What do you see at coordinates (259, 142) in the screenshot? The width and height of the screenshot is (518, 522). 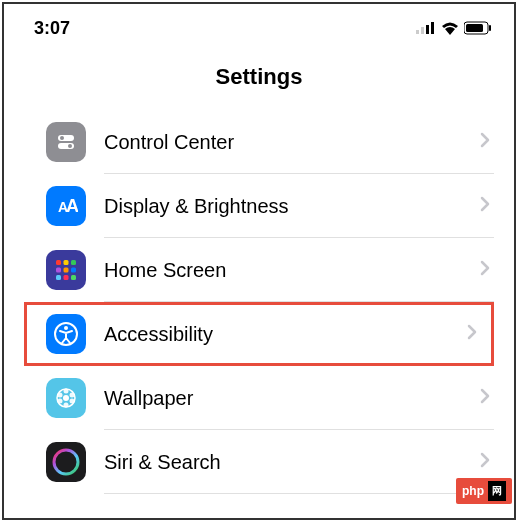 I see `row-control-center: Control Center` at bounding box center [259, 142].